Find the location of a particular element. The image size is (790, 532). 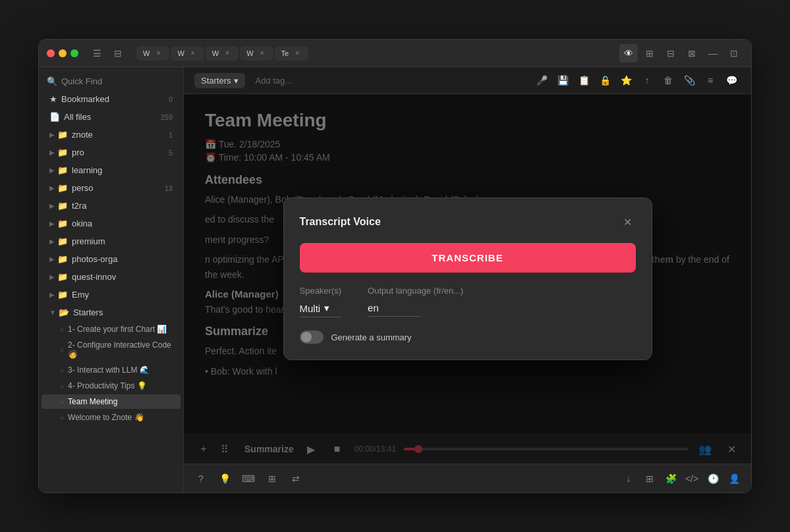

star-icon: ⭐ is located at coordinates (626, 80).